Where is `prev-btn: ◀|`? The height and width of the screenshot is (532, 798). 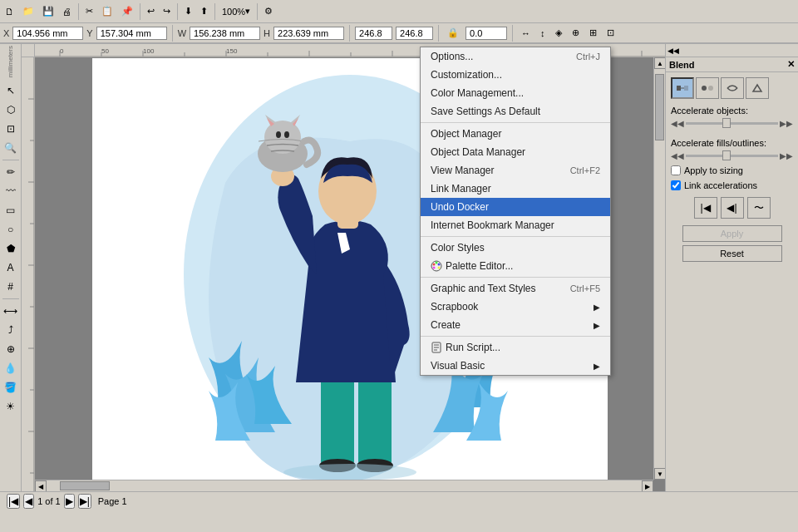
prev-btn: ◀| is located at coordinates (732, 208).